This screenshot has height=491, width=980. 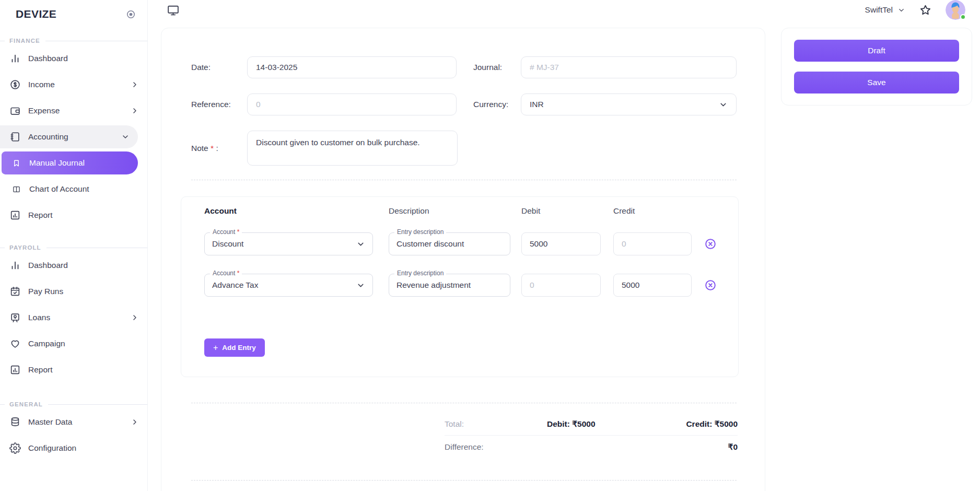 What do you see at coordinates (420, 232) in the screenshot?
I see `description-float-label: Entry description` at bounding box center [420, 232].